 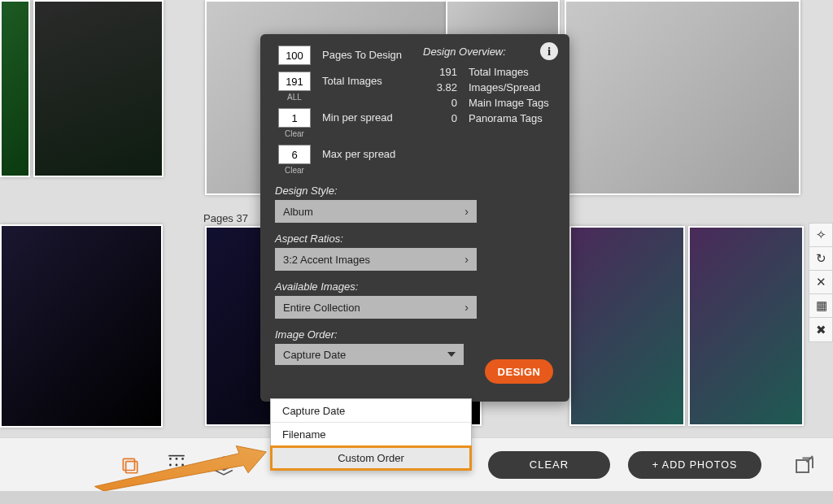 What do you see at coordinates (440, 102) in the screenshot?
I see `ov-main-tags-num: 0` at bounding box center [440, 102].